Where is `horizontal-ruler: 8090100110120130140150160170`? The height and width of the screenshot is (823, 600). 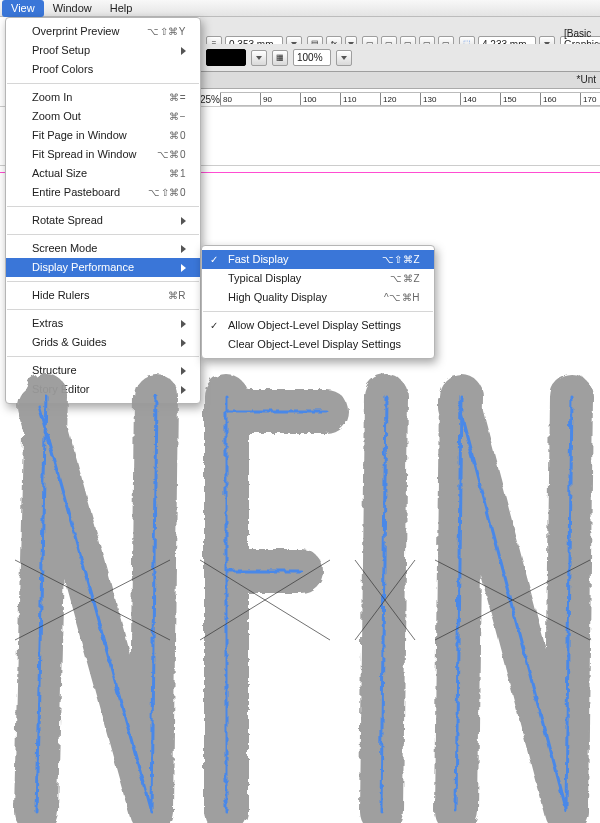 horizontal-ruler: 8090100110120130140150160170 is located at coordinates (410, 99).